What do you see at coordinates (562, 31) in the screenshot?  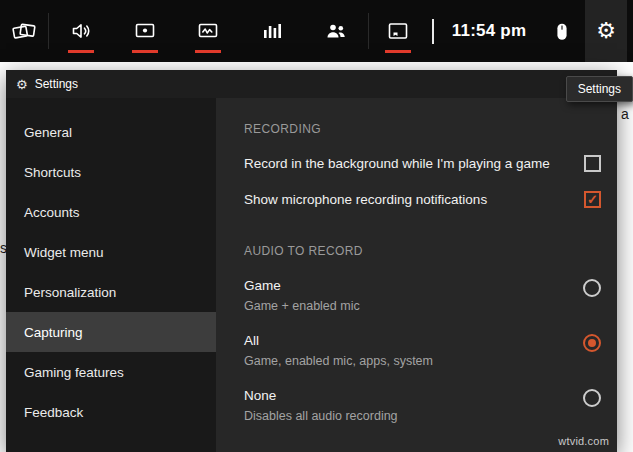 I see `mouse-passthrough-button` at bounding box center [562, 31].